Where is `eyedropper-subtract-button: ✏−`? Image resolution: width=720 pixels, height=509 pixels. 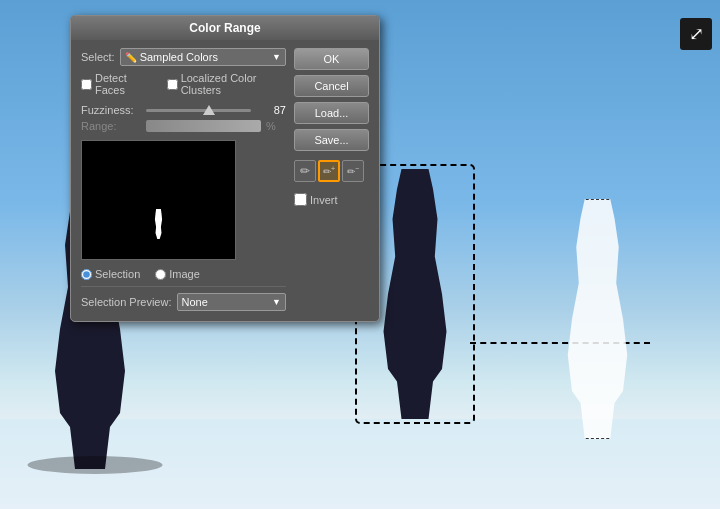 eyedropper-subtract-button: ✏− is located at coordinates (353, 171).